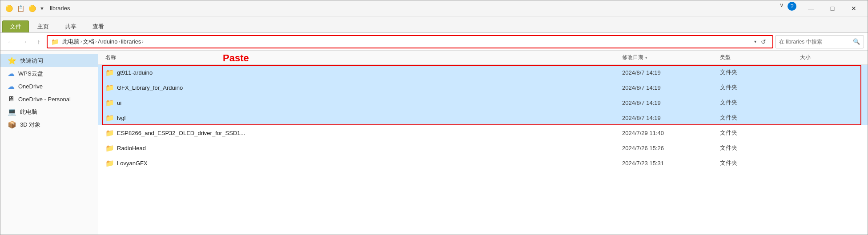 The width and height of the screenshot is (868, 235). Describe the element at coordinates (81, 42) in the screenshot. I see `arrow-1: ›` at that location.